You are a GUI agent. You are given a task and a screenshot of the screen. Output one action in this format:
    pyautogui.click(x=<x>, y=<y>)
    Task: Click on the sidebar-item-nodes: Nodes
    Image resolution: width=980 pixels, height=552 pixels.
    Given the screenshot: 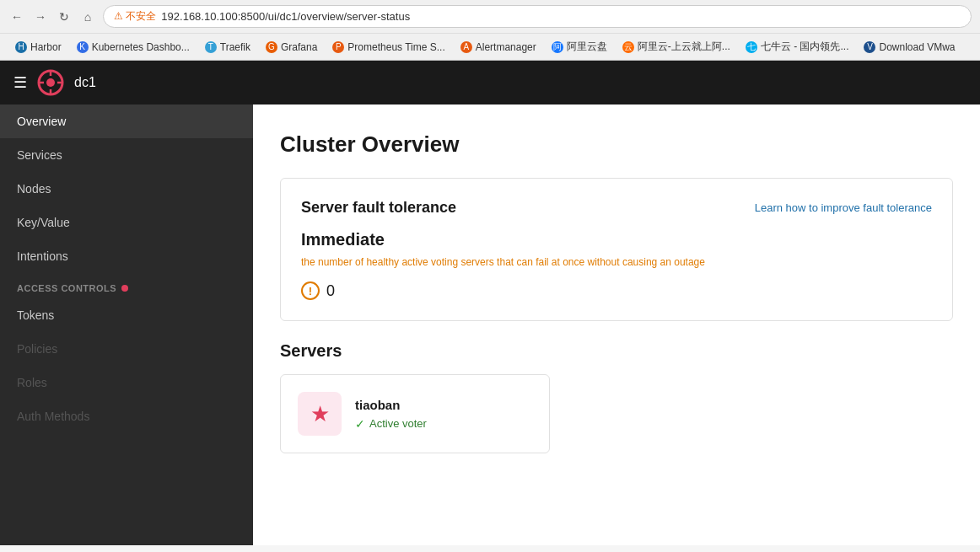 What is the action you would take?
    pyautogui.click(x=127, y=189)
    